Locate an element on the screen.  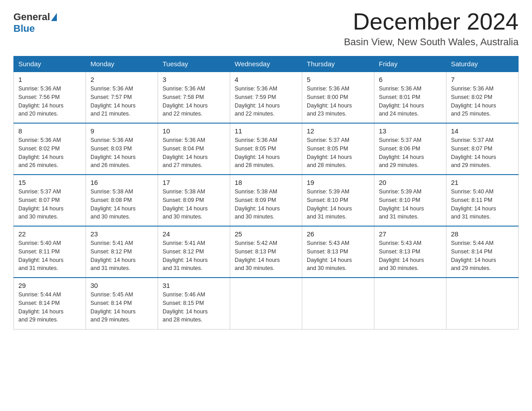
calendar-week-5: 29Sunrise: 5:44 AMSunset: 8:14 PMDayligh… is located at coordinates (266, 304).